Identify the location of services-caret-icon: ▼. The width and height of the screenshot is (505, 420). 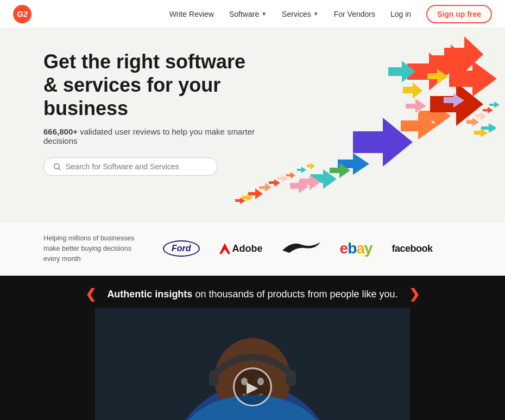
(316, 14).